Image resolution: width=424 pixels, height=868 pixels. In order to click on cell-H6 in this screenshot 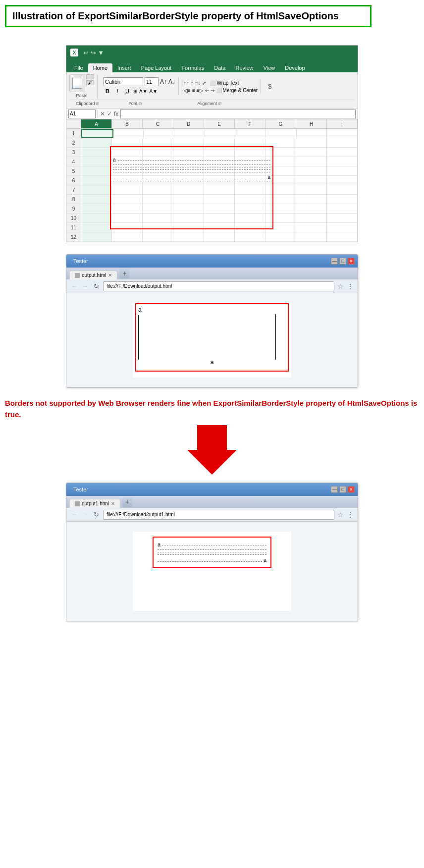, I will do `click(312, 180)`.